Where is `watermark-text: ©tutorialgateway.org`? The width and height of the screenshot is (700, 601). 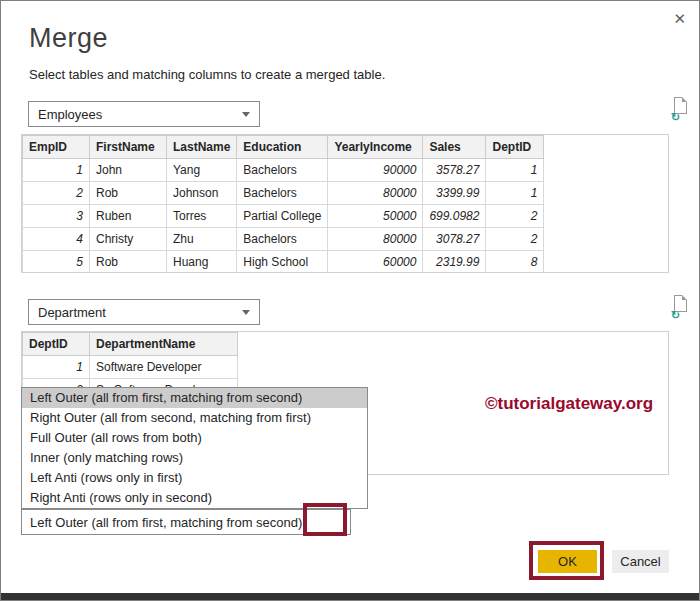 watermark-text: ©tutorialgateway.org is located at coordinates (569, 404).